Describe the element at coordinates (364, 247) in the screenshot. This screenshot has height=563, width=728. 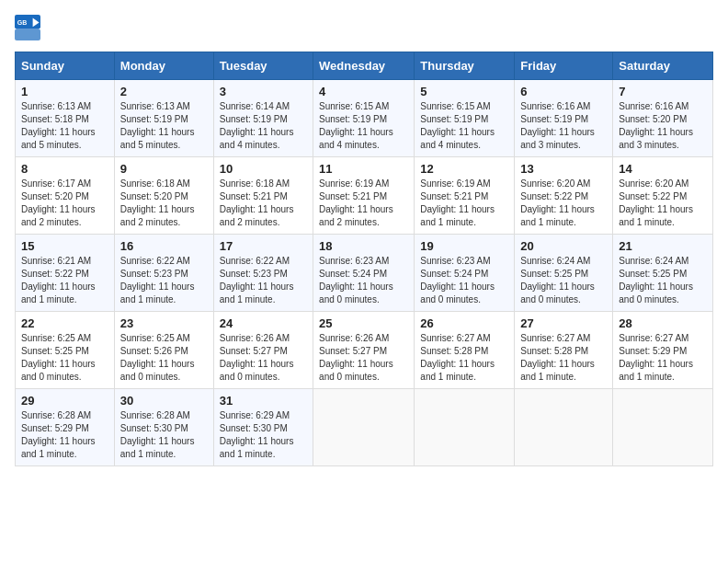
I see `day-number: 18` at that location.